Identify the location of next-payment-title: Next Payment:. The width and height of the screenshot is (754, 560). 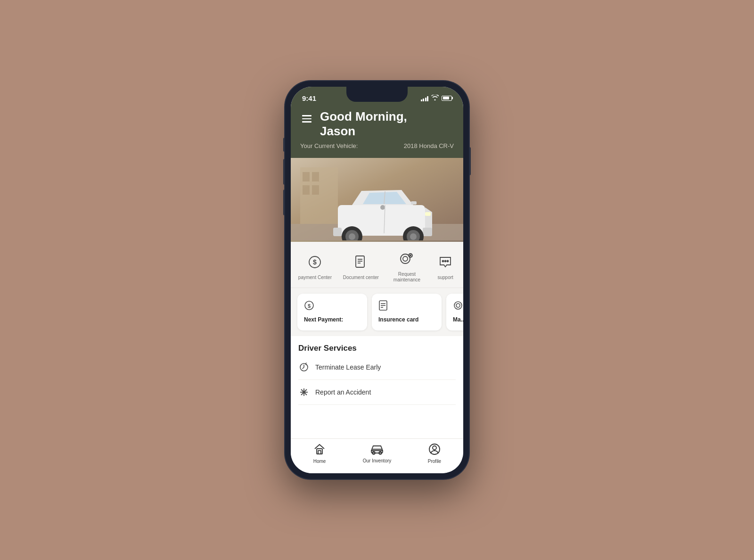
(332, 320).